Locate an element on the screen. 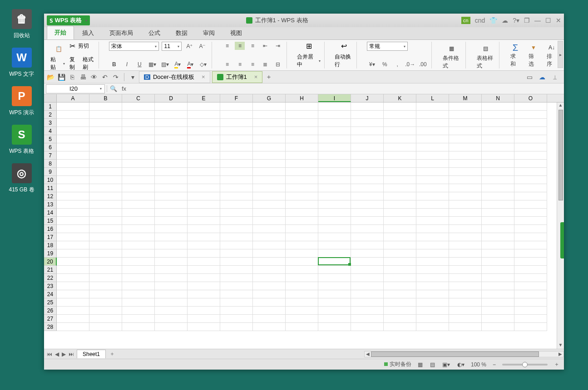 This screenshot has height=390, width=588. number-format-combo: 常规▾ is located at coordinates (387, 46).